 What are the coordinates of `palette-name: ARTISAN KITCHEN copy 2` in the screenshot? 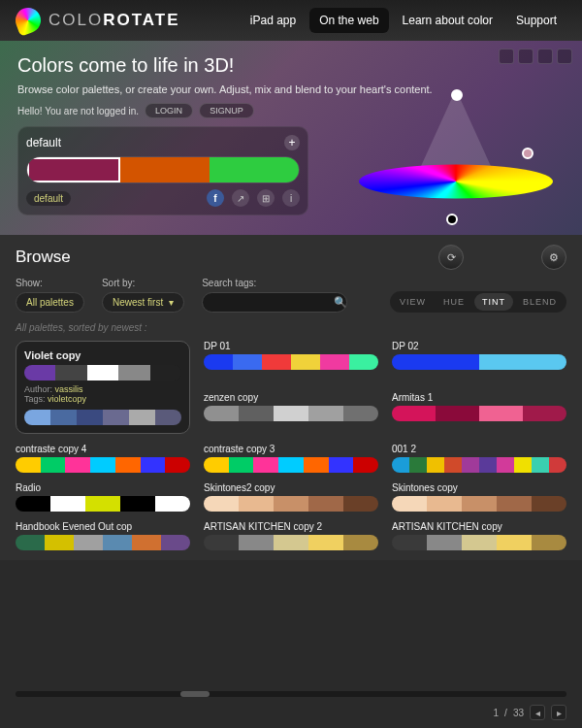 It's located at (291, 526).